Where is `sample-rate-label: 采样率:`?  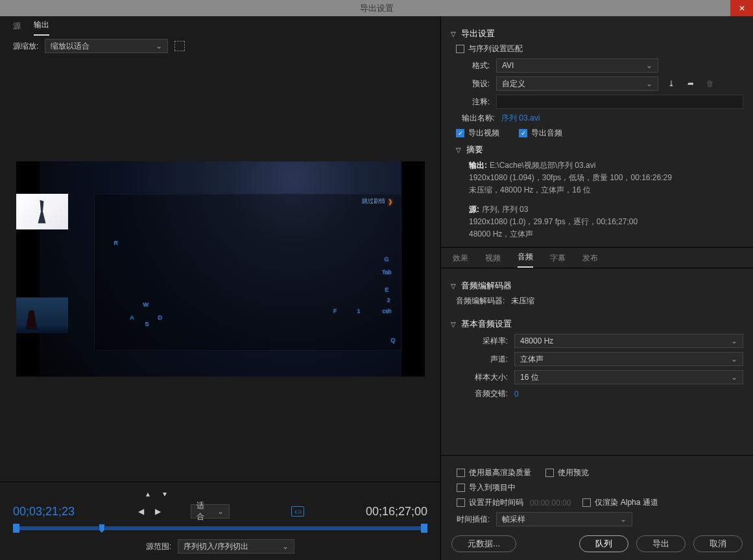 sample-rate-label: 采样率: is located at coordinates (482, 341).